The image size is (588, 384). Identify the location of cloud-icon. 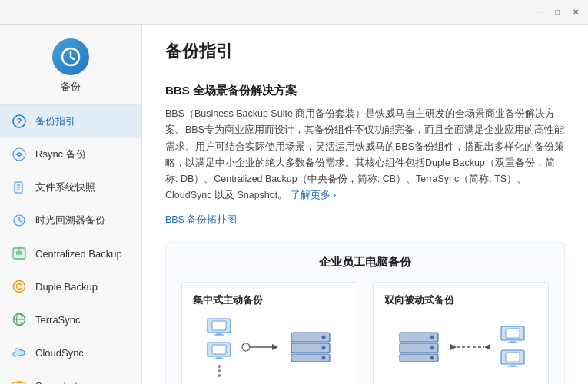
(19, 353).